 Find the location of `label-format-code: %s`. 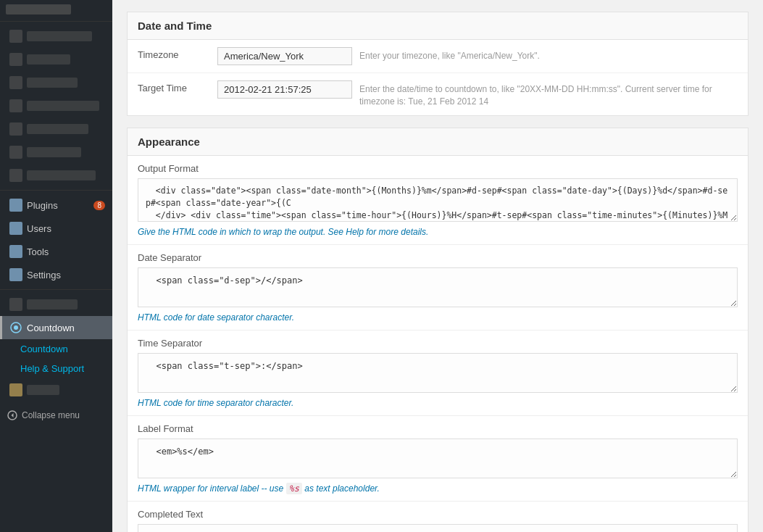

label-format-code: %s is located at coordinates (294, 489).